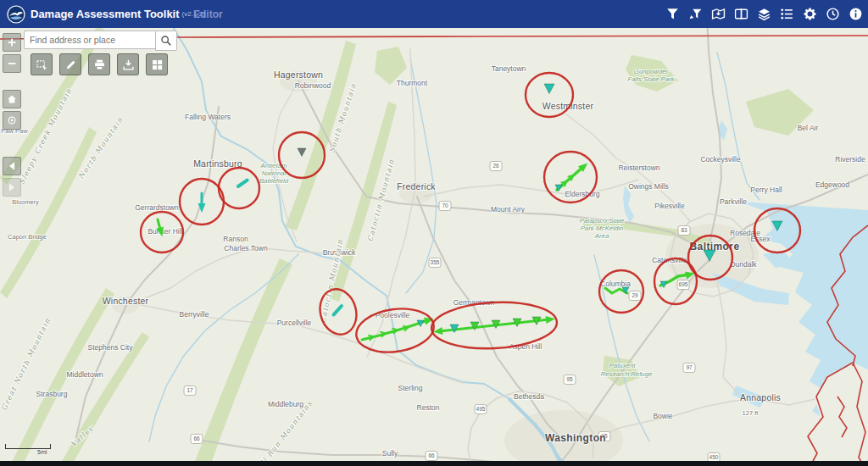  Describe the element at coordinates (12, 115) in the screenshot. I see `map-nav-controls` at that location.